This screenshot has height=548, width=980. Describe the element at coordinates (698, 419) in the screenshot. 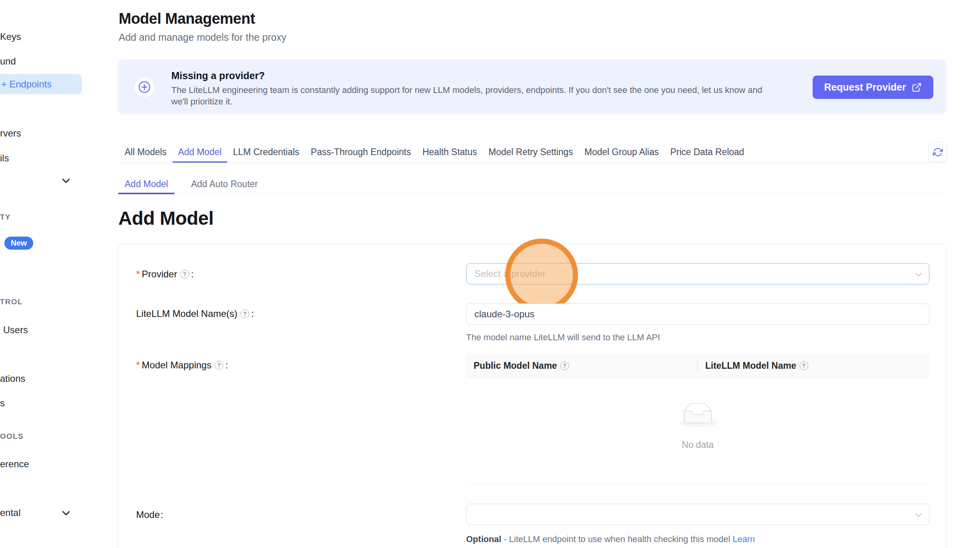

I see `model-mappings-table: Public Model Name ? LiteLLM Model Name ?…` at that location.